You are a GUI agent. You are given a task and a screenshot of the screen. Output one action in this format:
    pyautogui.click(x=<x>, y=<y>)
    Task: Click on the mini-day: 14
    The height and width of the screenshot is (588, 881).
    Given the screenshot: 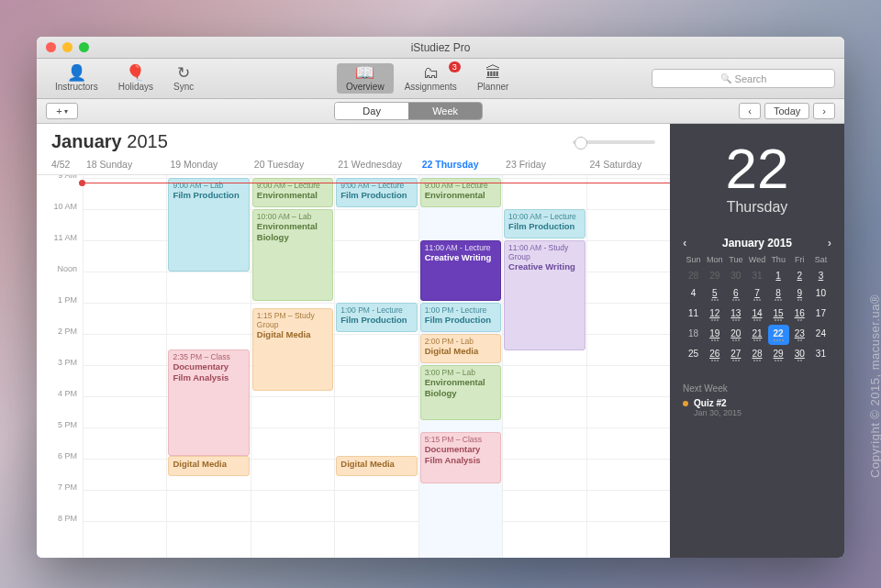 What is the action you would take?
    pyautogui.click(x=756, y=315)
    